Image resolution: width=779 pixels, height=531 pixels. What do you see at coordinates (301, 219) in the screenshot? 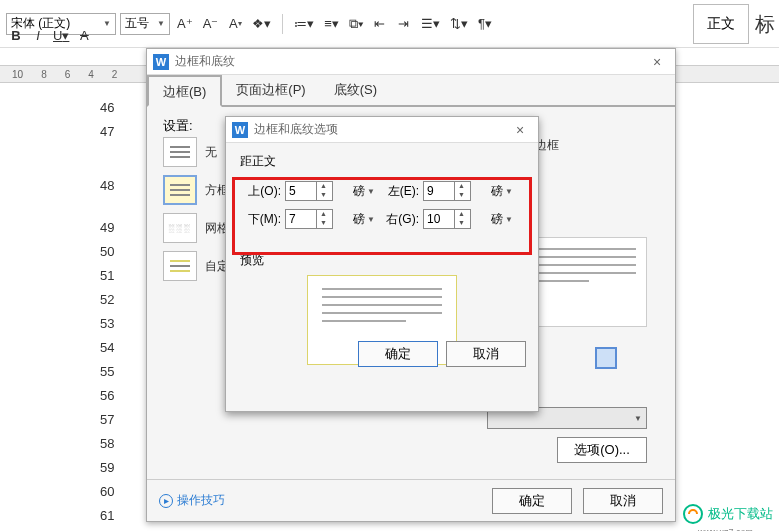
I see `bottom-input` at bounding box center [301, 219].